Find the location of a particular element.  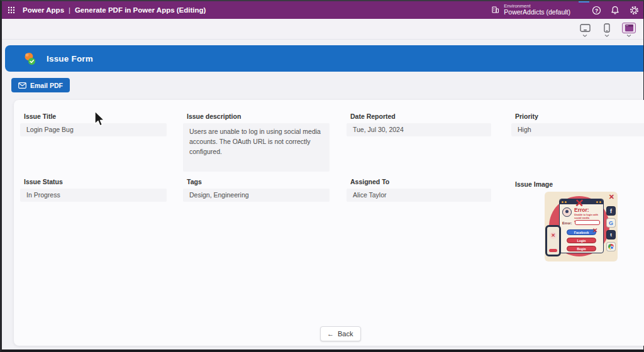

tags-input: Design, Engineering is located at coordinates (257, 195).